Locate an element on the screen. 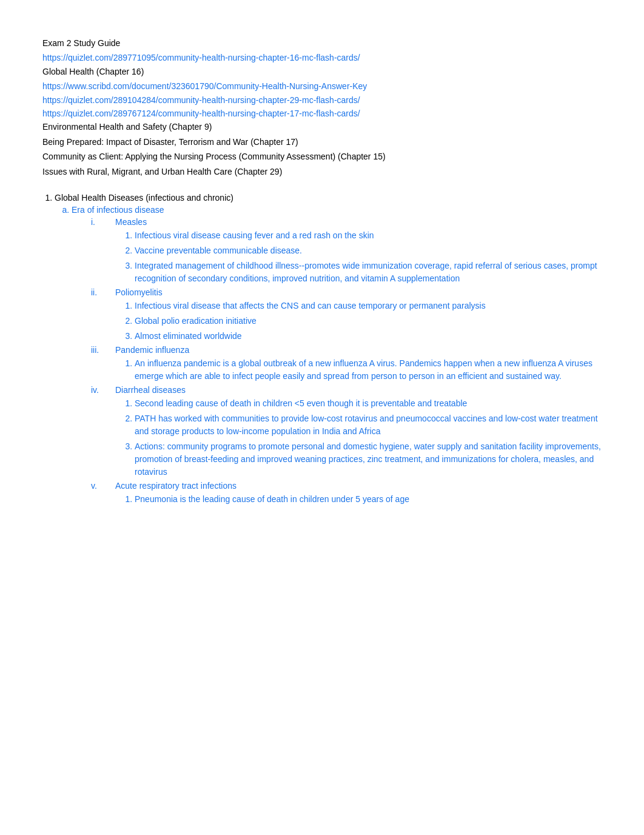 Image resolution: width=644 pixels, height=835 pixels. measles-point-3: Integrated management of childhood illne… is located at coordinates (368, 272).